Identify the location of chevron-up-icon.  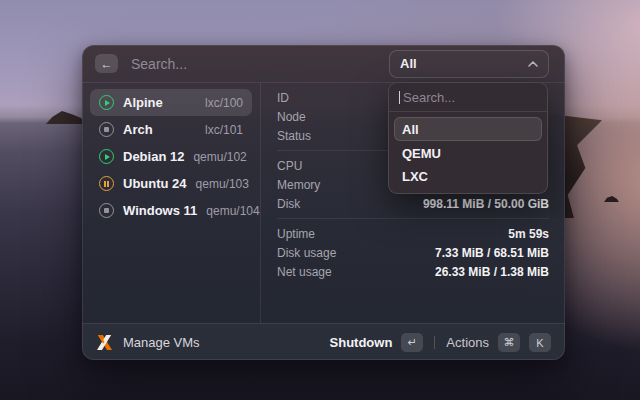
(533, 64).